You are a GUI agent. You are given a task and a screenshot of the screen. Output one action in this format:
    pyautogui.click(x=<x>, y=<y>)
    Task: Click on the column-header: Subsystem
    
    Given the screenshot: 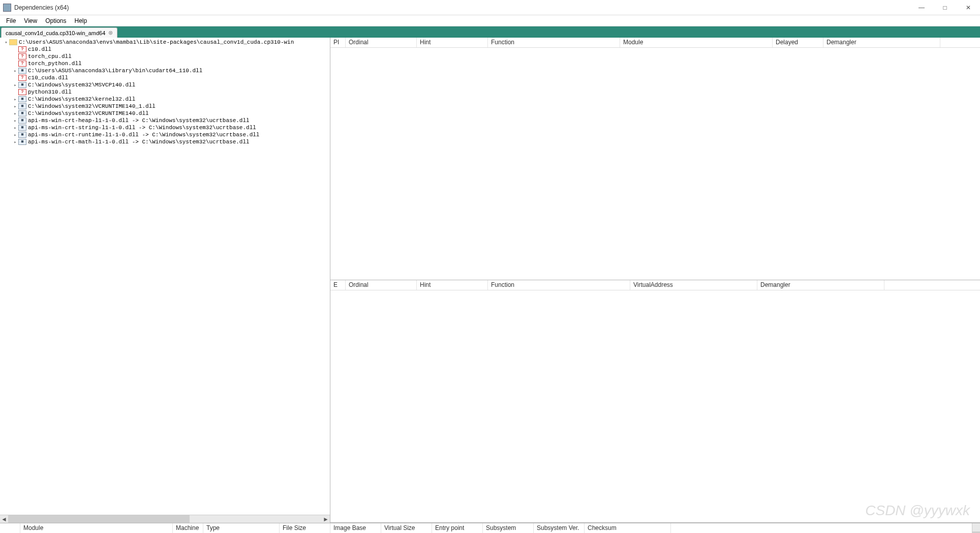 What is the action you would take?
    pyautogui.click(x=508, y=528)
    